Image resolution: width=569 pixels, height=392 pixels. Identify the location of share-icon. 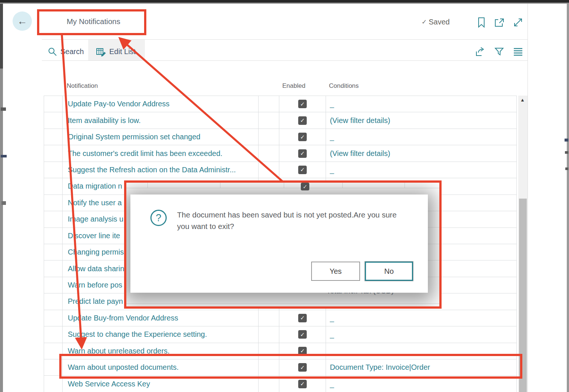
(480, 53).